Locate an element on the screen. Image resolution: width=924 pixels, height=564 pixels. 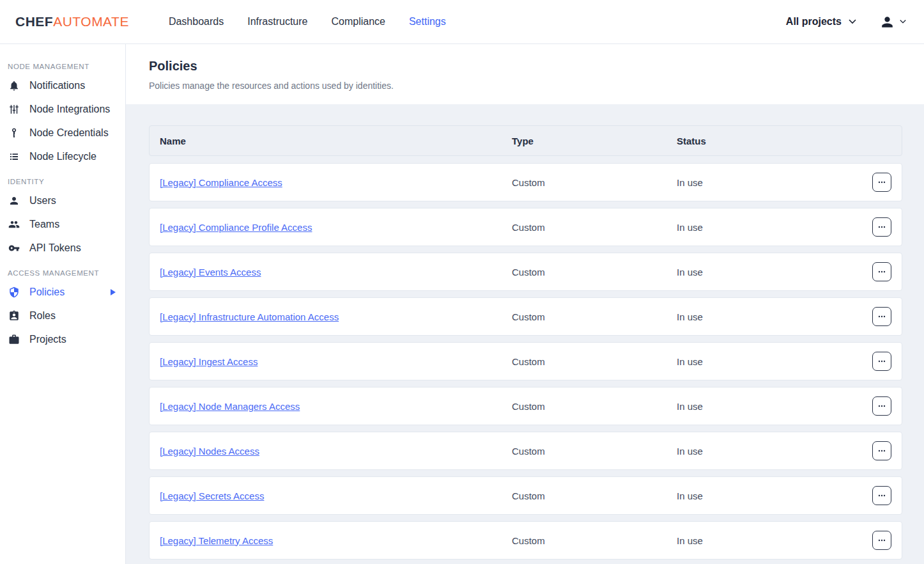
sliders-icon is located at coordinates (14, 109).